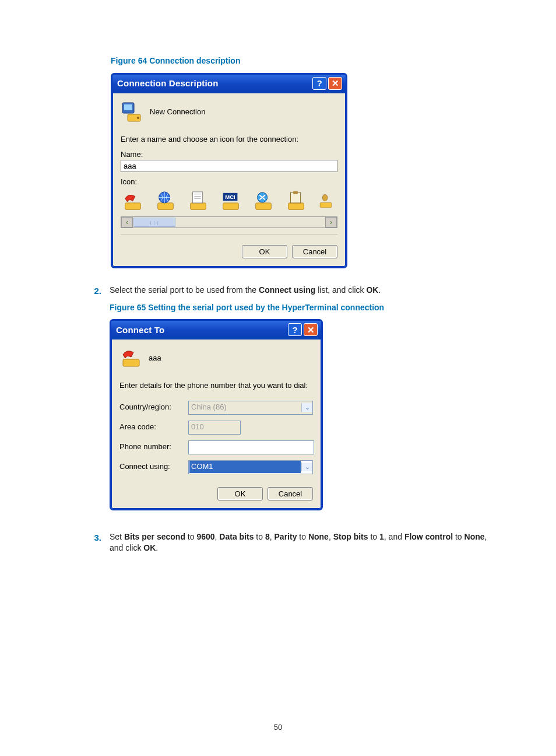 This screenshot has height=756, width=556. Describe the element at coordinates (263, 202) in the screenshot. I see `sprint-modem-icon` at that location.